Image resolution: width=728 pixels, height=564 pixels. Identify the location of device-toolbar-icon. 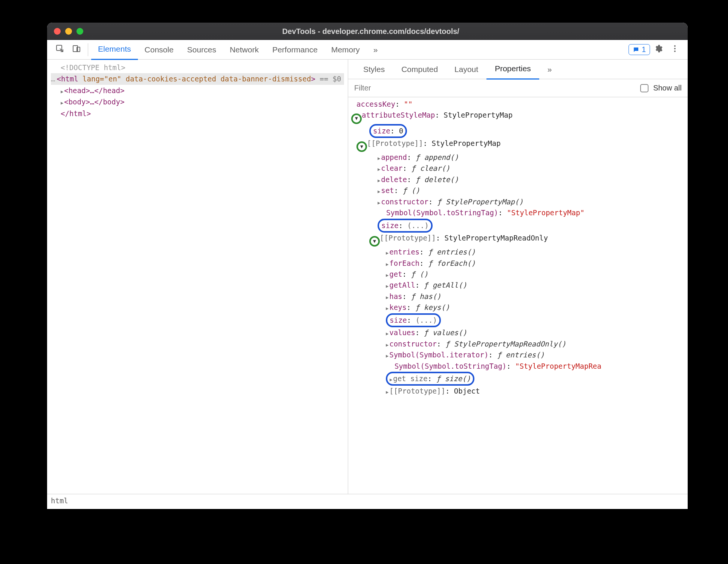
(76, 50).